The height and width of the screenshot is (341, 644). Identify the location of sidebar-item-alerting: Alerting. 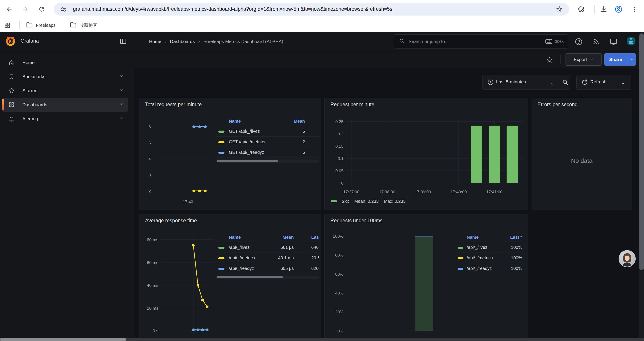
(65, 119).